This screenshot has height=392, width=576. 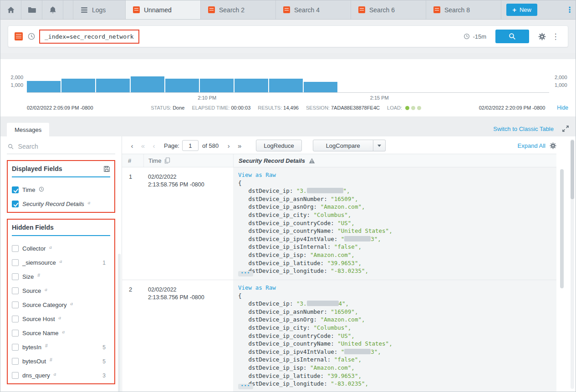 What do you see at coordinates (394, 191) in the screenshot?
I see `json-line: dstDevice_ip: "3.",` at bounding box center [394, 191].